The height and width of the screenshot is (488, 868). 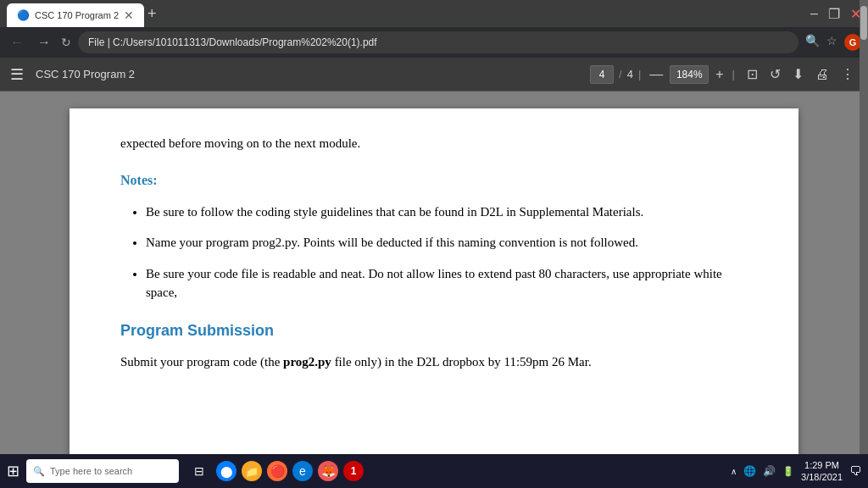 I want to click on address-icons: 🔍 ☆ G, so click(x=833, y=42).